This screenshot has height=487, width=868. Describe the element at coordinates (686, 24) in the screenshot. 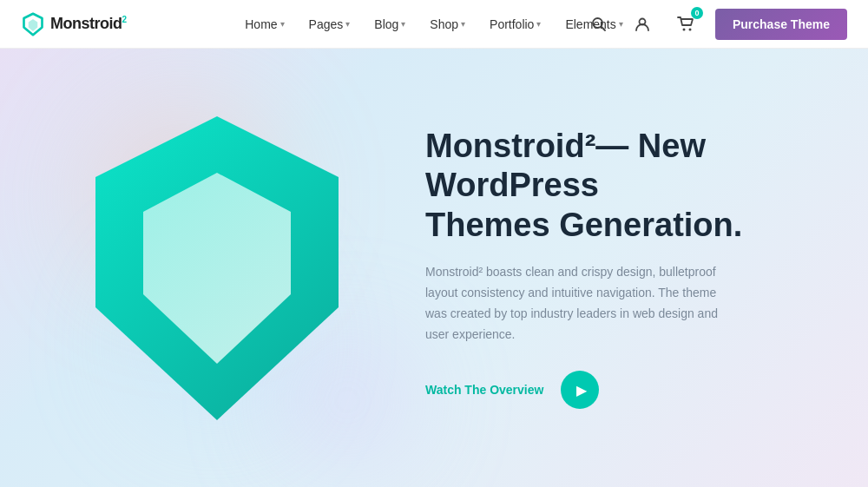

I see `cart-icon` at that location.